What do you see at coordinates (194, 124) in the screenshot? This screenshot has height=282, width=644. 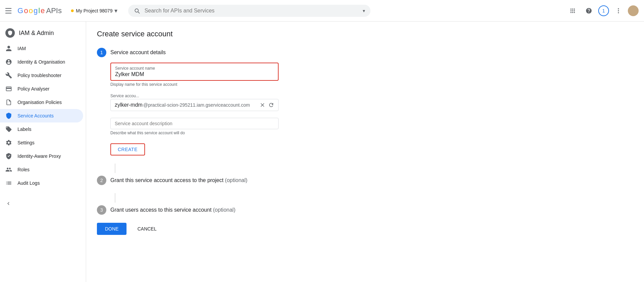 I see `service-account-description-input` at bounding box center [194, 124].